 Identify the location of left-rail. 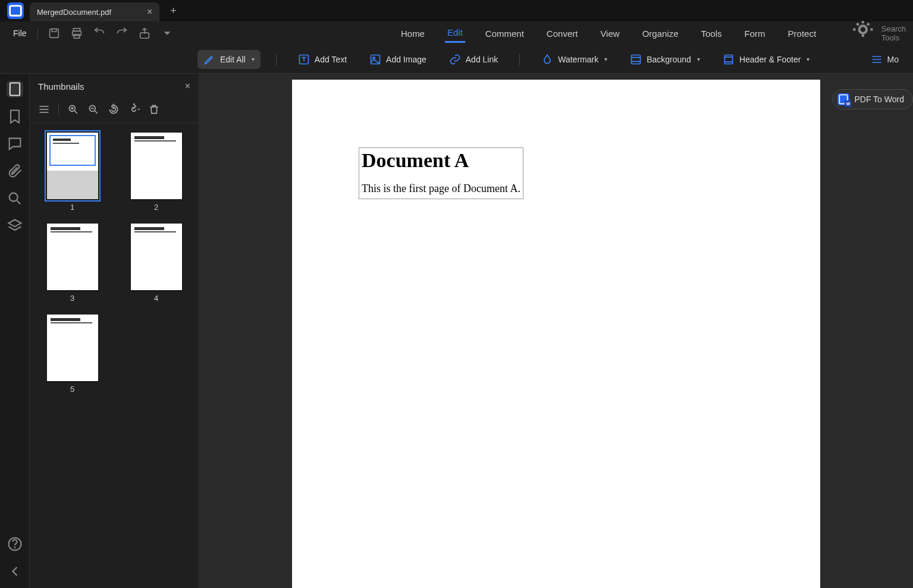
(15, 331).